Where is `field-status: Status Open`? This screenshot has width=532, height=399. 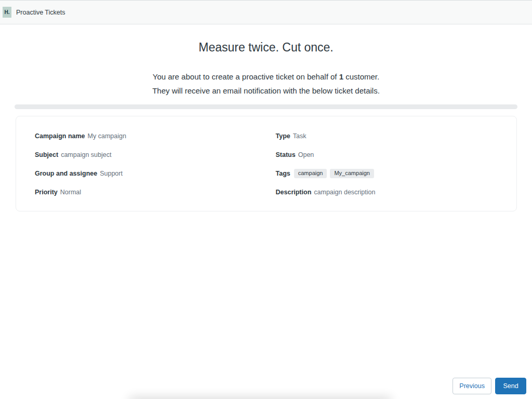
field-status: Status Open is located at coordinates (386, 155).